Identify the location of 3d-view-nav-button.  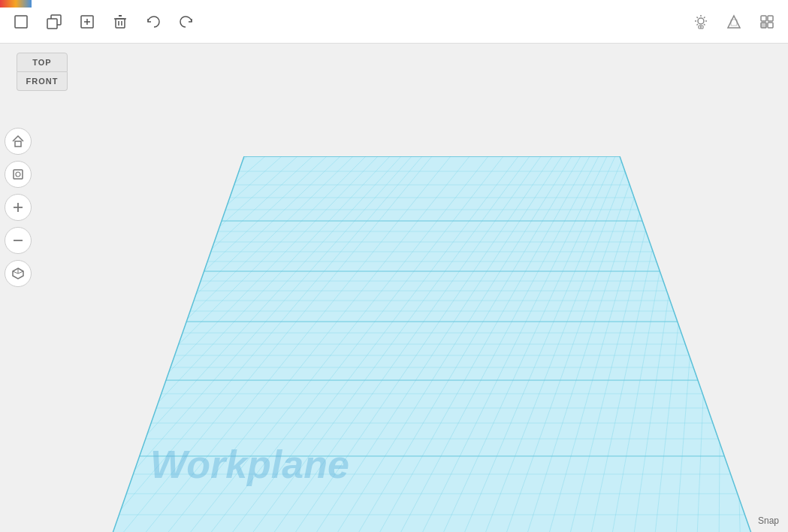
(18, 274).